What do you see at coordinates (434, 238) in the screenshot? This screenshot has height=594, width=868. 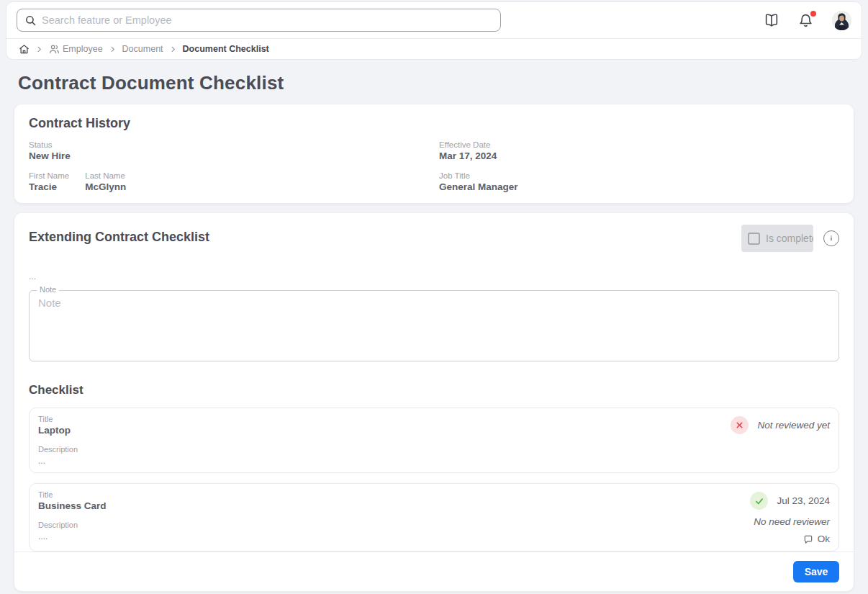 I see `extending-checklist-header: Extending Contract Checklist Is complete` at bounding box center [434, 238].